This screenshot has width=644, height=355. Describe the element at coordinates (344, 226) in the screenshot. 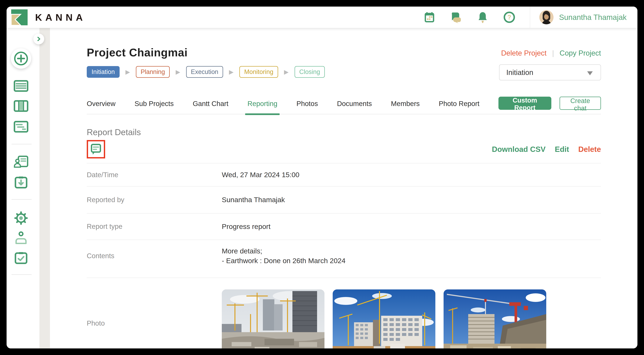

I see `table-row-report-type: Report type Progress report` at that location.